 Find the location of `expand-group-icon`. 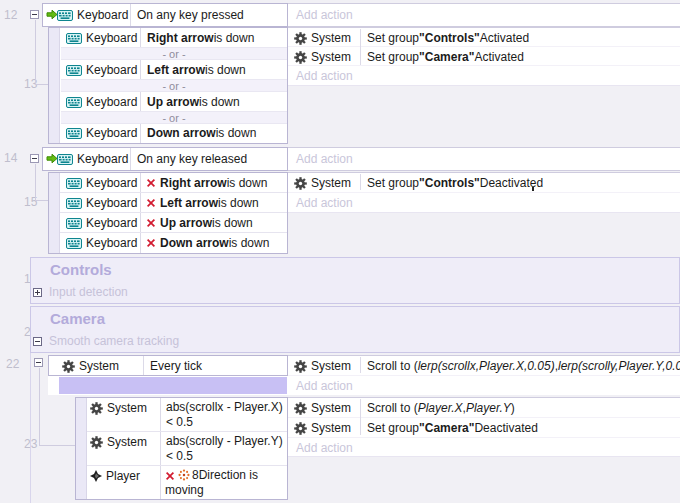

expand-group-icon is located at coordinates (38, 292).